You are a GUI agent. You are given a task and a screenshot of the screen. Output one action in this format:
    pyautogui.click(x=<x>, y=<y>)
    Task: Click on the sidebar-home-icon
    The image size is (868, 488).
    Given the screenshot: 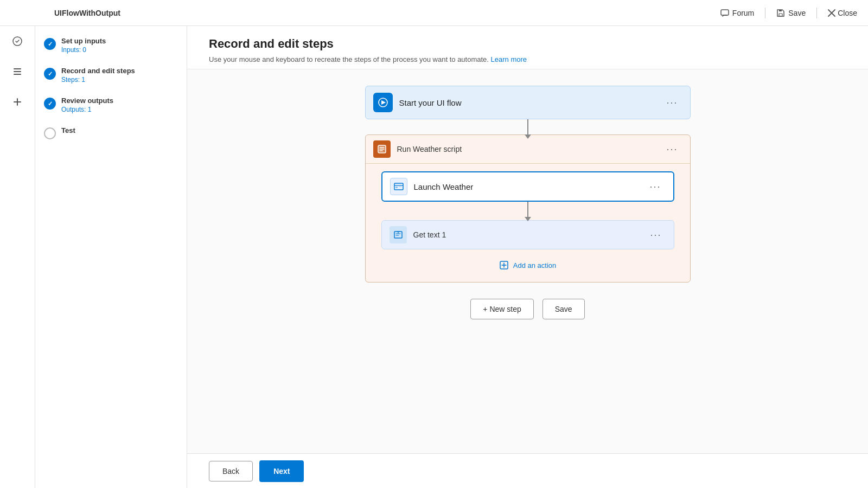 What is the action you would take?
    pyautogui.click(x=17, y=41)
    